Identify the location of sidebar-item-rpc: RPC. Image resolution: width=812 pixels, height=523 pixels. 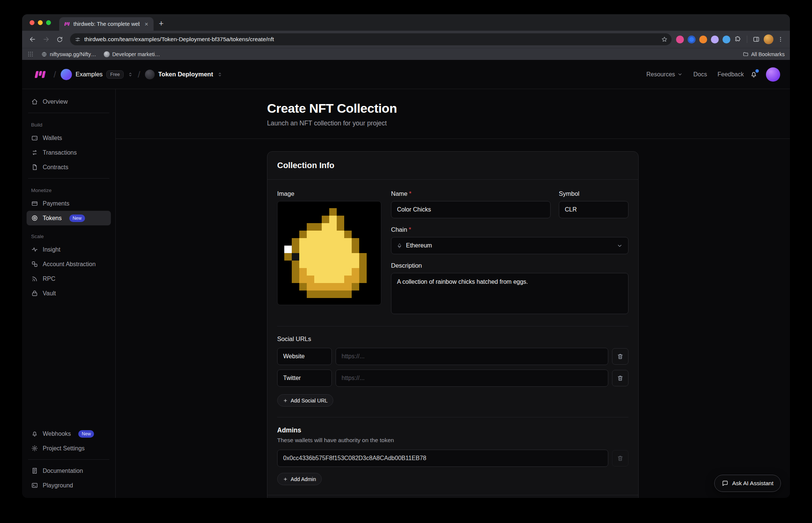
(69, 279).